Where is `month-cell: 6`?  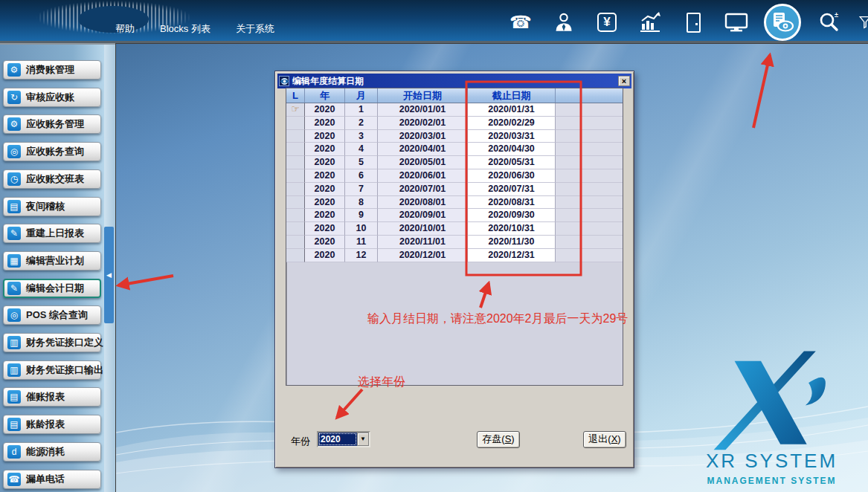
month-cell: 6 is located at coordinates (361, 176).